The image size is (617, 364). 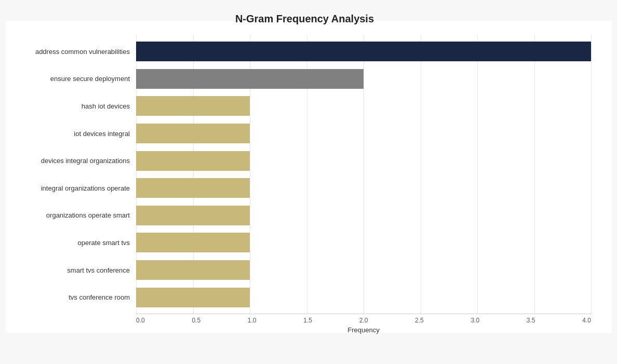 What do you see at coordinates (420, 320) in the screenshot?
I see `x-tick: 2.5` at bounding box center [420, 320].